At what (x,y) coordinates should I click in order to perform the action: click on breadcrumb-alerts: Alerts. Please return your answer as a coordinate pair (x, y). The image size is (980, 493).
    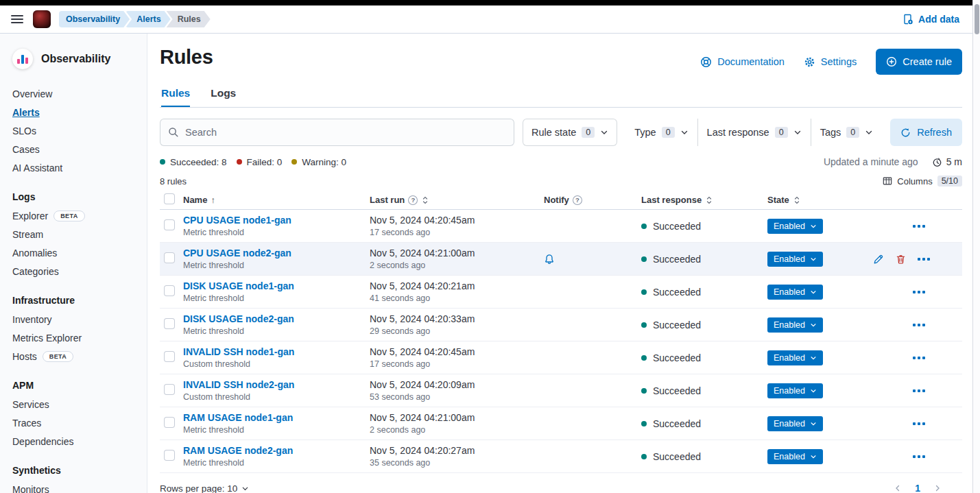
    Looking at the image, I should click on (148, 19).